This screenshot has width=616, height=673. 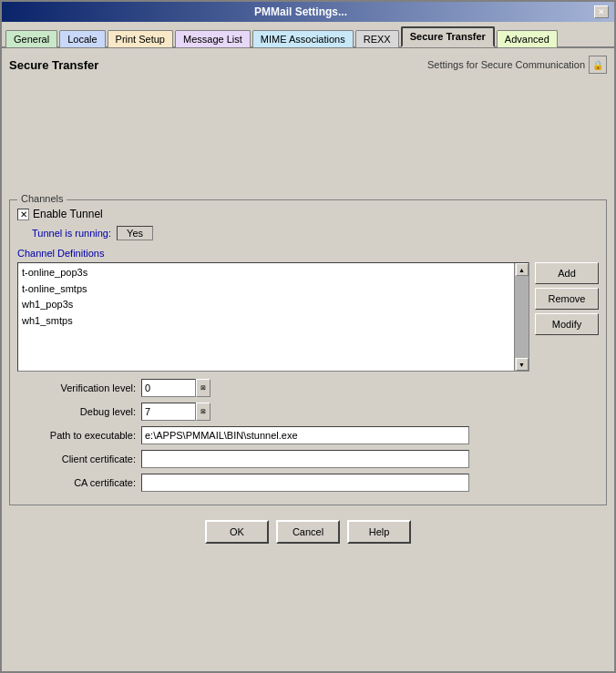 I want to click on verification-row: Verification level: ⊠, so click(x=308, y=388).